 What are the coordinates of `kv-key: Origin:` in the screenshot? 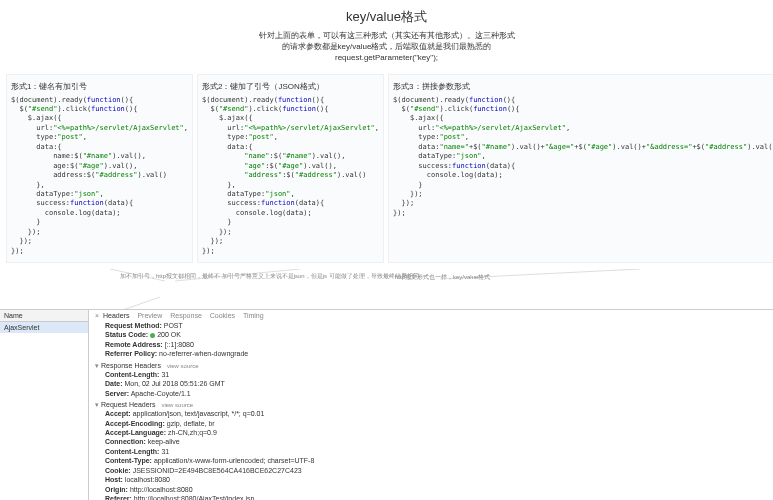 It's located at (116, 490).